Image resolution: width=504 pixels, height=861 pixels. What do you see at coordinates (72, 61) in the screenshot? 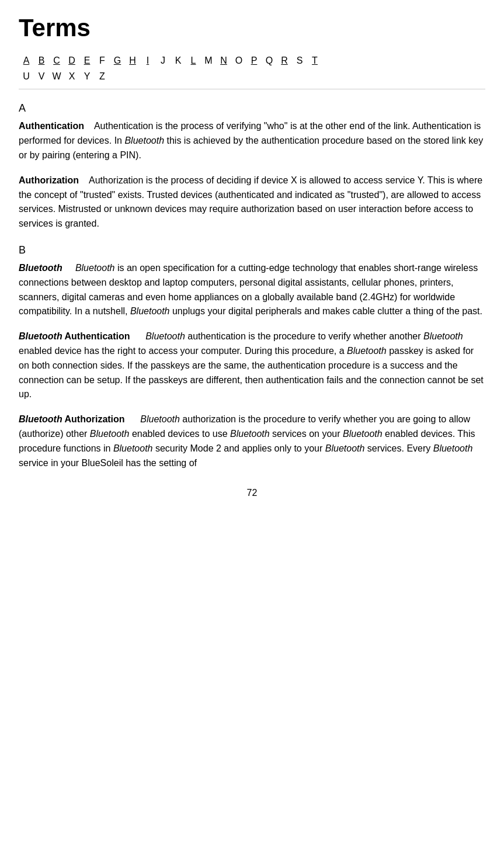
I see `nav-item-d: D` at bounding box center [72, 61].